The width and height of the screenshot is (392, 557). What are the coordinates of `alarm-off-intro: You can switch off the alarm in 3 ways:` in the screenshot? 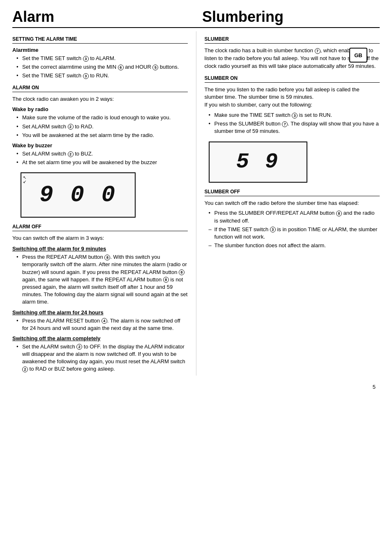 It's located at (100, 239).